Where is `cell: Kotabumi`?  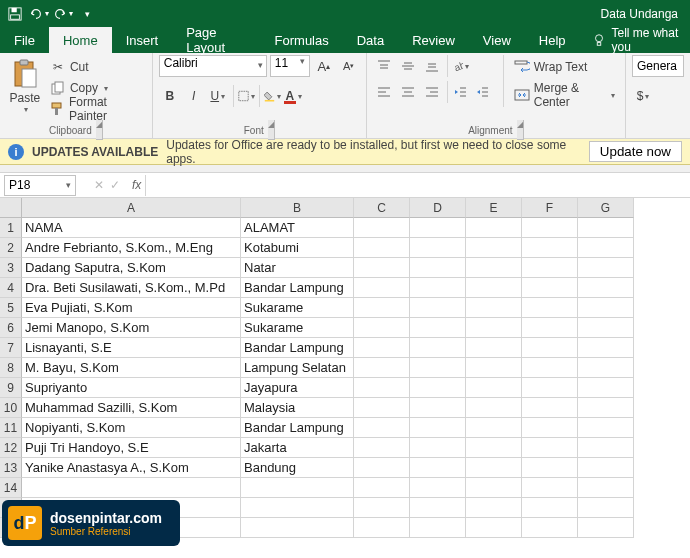 cell: Kotabumi is located at coordinates (298, 248).